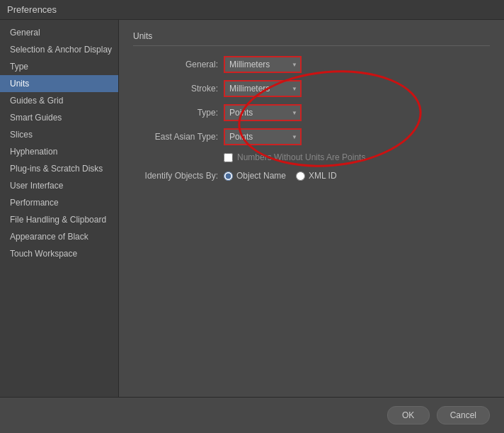 This screenshot has height=433, width=504. Describe the element at coordinates (176, 89) in the screenshot. I see `stroke-label: Stroke:` at that location.